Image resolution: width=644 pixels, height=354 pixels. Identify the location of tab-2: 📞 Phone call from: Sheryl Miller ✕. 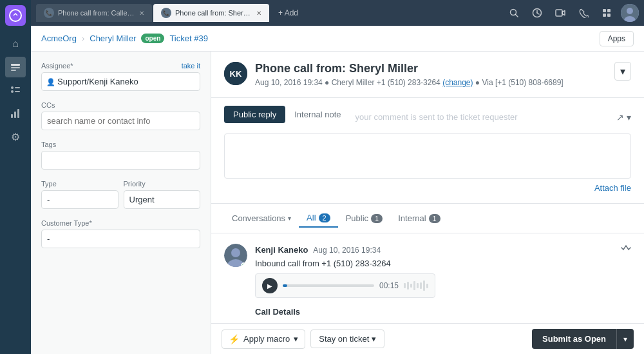
(211, 13).